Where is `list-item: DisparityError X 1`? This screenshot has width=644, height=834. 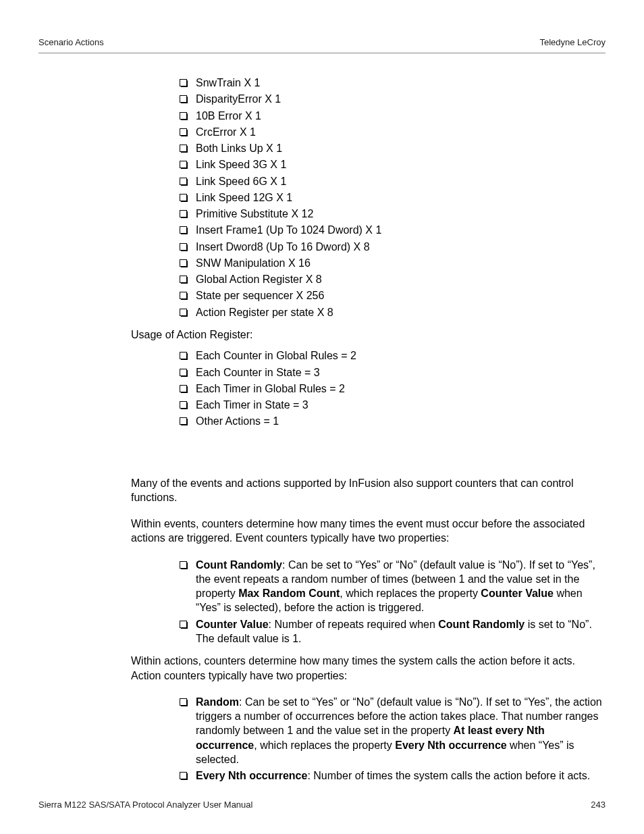
list-item: DisparityError X 1 is located at coordinates (393, 99).